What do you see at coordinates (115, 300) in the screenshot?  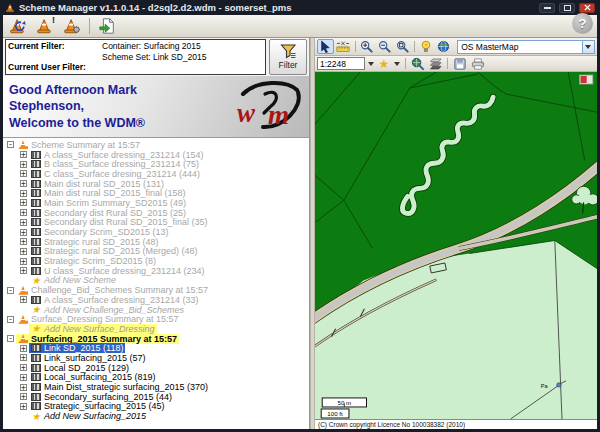 I see `tree-item-content: A class_Surface dressing_231214 (33)` at bounding box center [115, 300].